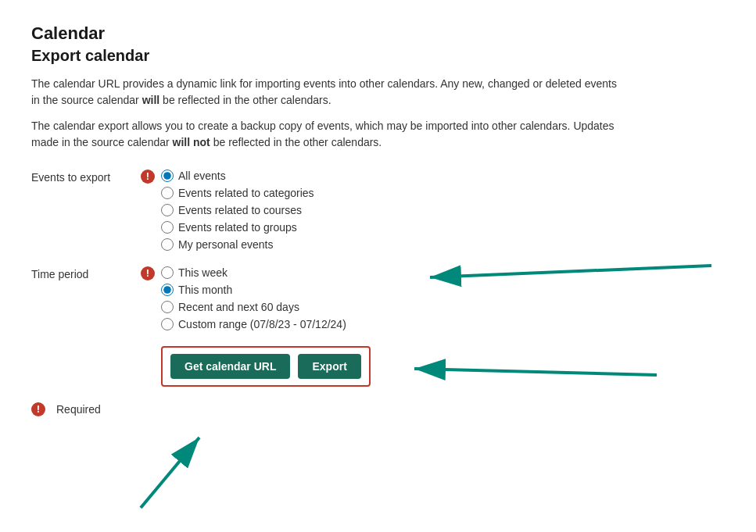  What do you see at coordinates (324, 92) in the screenshot?
I see `description-1: The calendar URL provides a dynamic link…` at bounding box center [324, 92].